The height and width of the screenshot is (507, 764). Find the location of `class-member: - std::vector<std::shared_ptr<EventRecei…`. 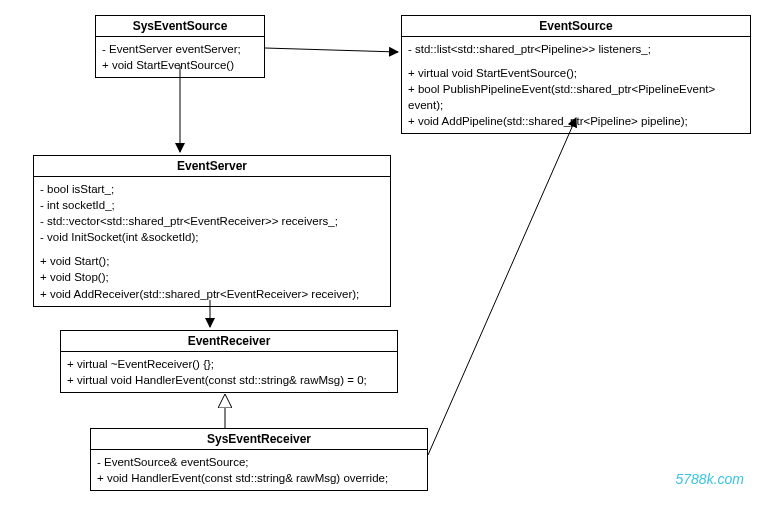

class-member: - std::vector<std::shared_ptr<EventRecei… is located at coordinates (212, 221).